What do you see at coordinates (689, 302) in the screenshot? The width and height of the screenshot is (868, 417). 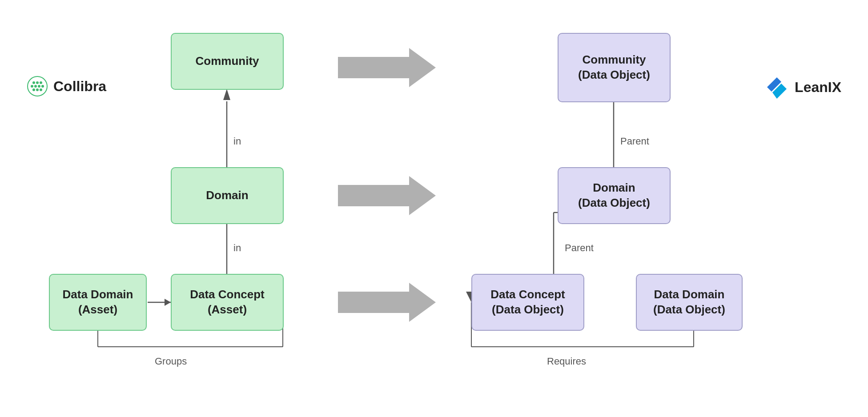 I see `node-data-domain-do: Data Domain(Data Object)` at bounding box center [689, 302].